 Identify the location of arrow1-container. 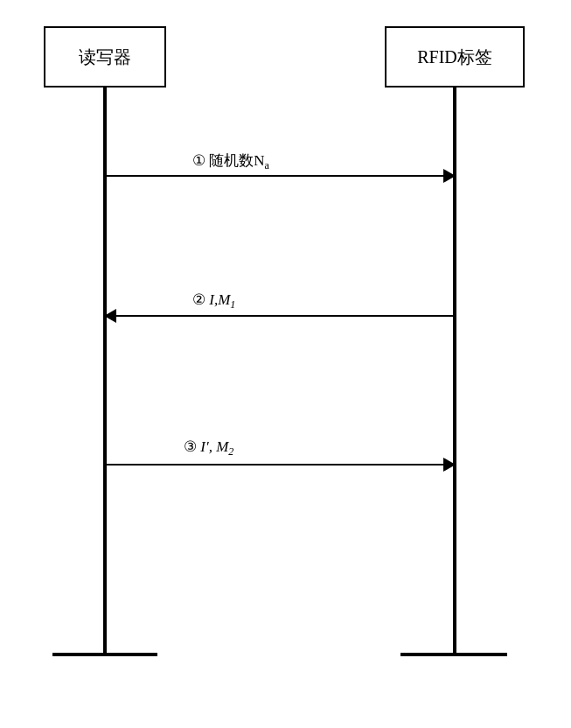
(280, 176).